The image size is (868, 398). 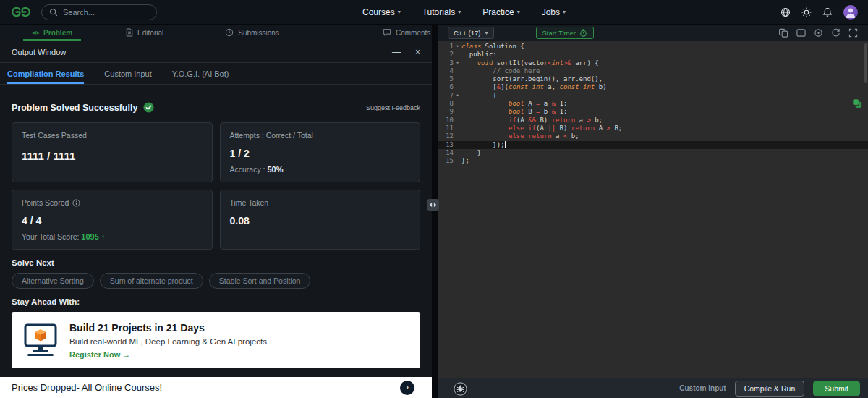 I want to click on search-input, so click(x=106, y=12).